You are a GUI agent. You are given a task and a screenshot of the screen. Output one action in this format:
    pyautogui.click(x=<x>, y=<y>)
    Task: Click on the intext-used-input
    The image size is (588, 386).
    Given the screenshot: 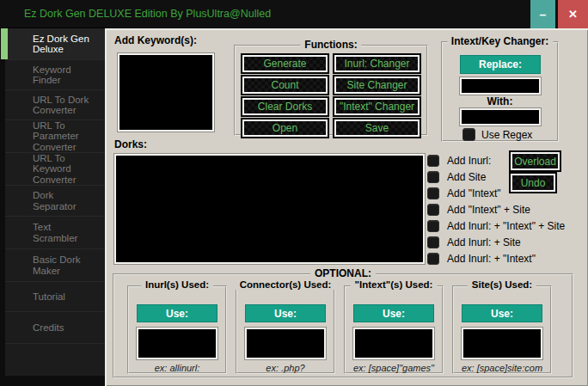 What is the action you would take?
    pyautogui.click(x=394, y=344)
    